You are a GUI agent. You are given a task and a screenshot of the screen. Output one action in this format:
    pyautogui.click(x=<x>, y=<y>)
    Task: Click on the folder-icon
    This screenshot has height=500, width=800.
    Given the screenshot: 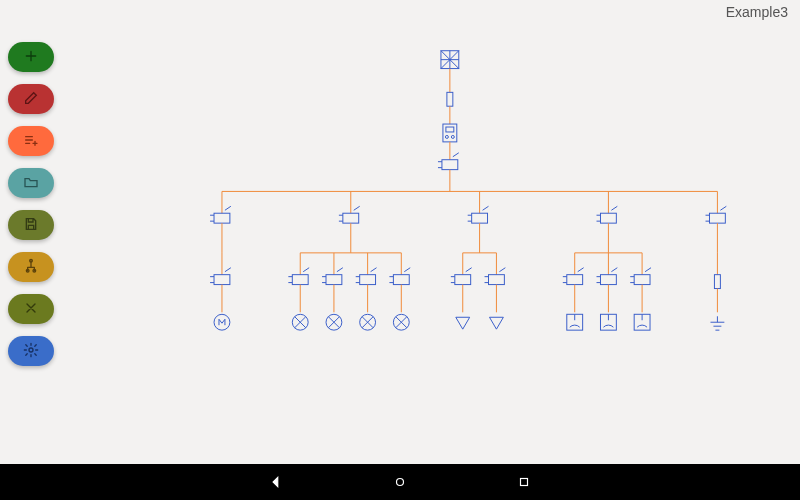 What is the action you would take?
    pyautogui.click(x=31, y=184)
    